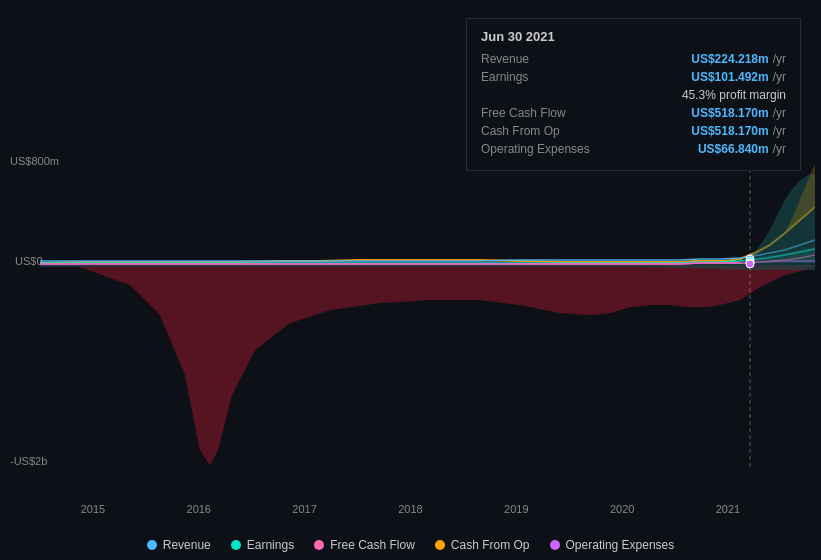  What do you see at coordinates (440, 545) in the screenshot?
I see `legend-dot-cashfromop` at bounding box center [440, 545].